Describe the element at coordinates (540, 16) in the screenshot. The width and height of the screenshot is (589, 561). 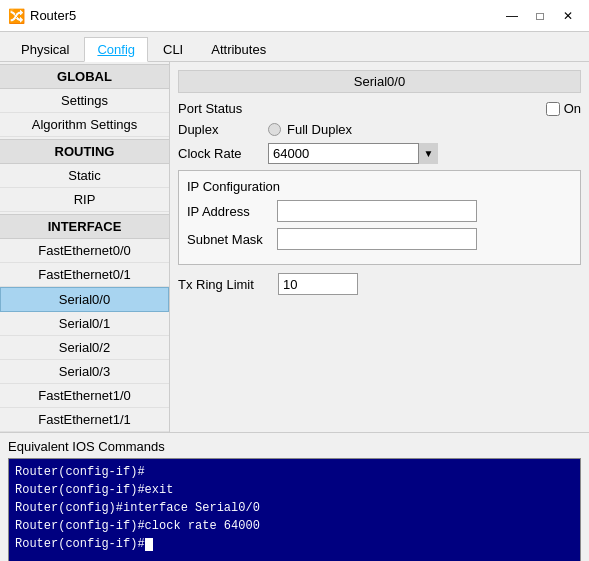
I see `maximize-button: □` at that location.